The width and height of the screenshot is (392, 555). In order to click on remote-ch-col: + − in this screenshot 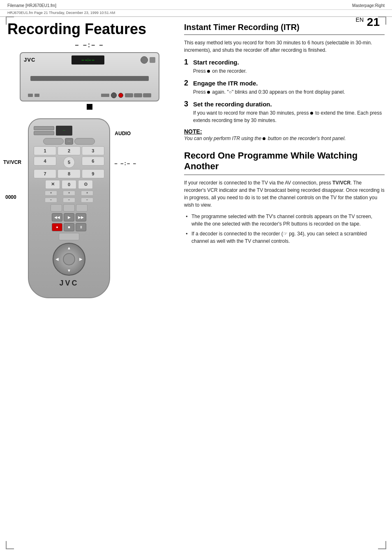, I will do `click(69, 196)`.